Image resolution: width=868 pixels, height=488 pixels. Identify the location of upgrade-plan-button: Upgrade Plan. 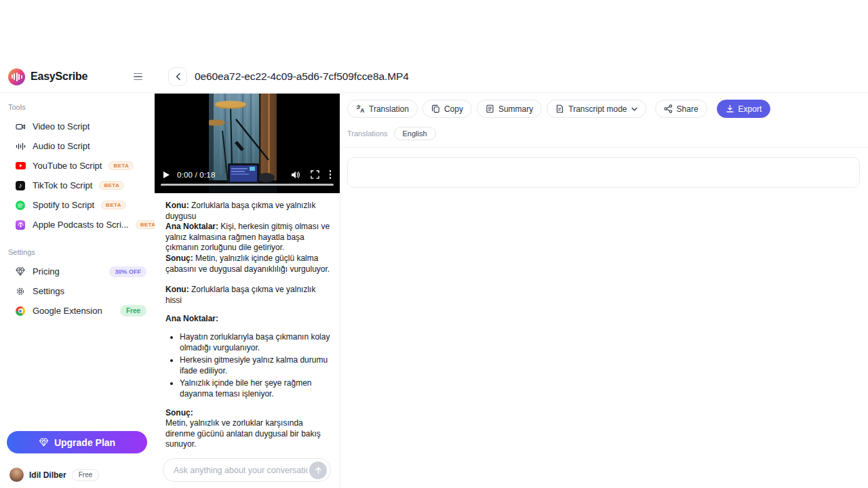
(77, 442).